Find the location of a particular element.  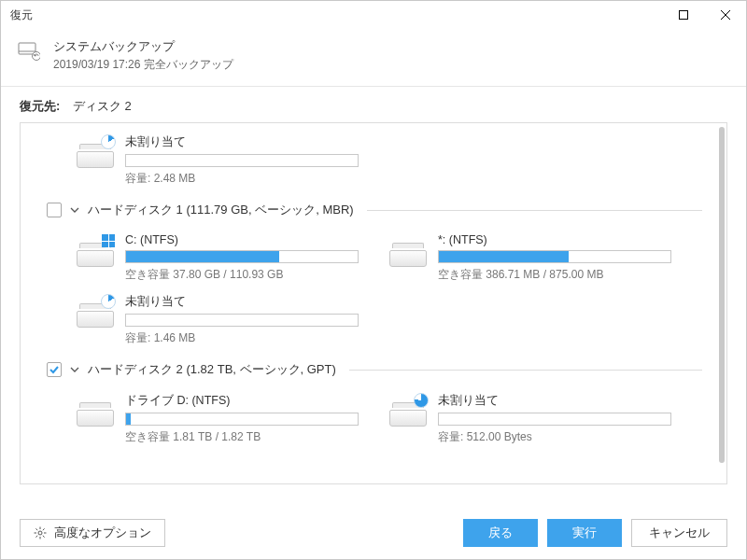

partition-d: ドライブ D: (NTFS) 空き容量 1.81 TB / 1.82 TB is located at coordinates (233, 419).